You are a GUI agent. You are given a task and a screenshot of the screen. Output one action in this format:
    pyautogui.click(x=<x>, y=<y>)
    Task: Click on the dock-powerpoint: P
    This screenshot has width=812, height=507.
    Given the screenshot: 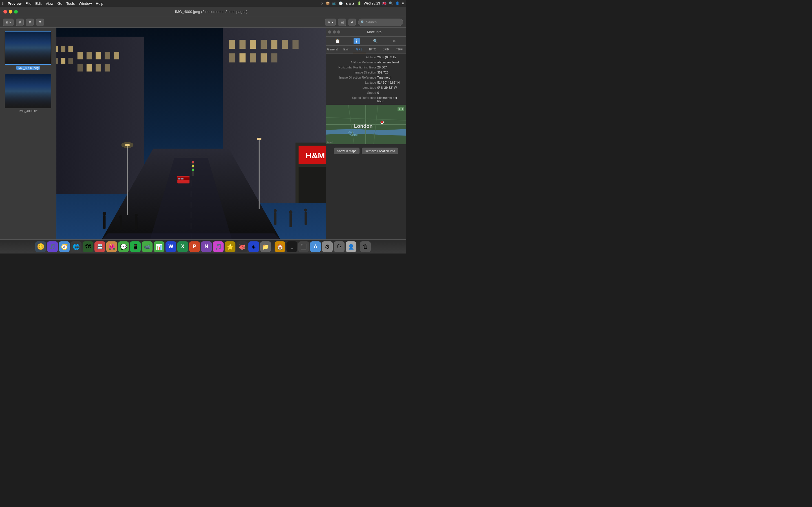 What is the action you would take?
    pyautogui.click(x=195, y=247)
    